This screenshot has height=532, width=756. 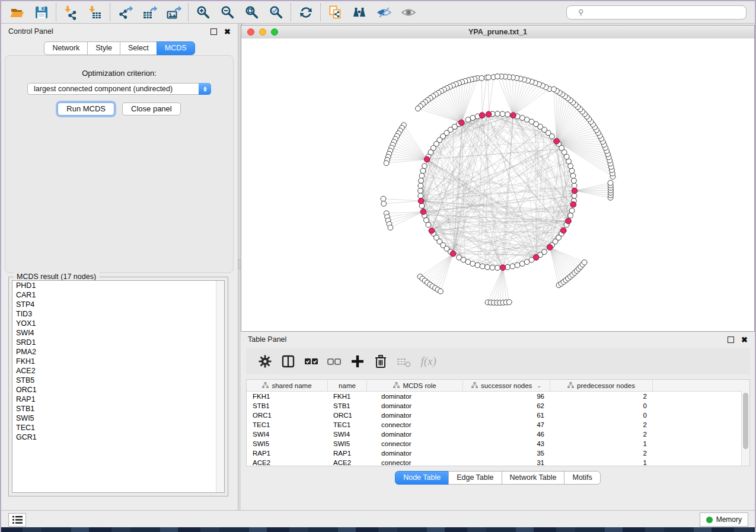 I want to click on tab-node-table: Node Table, so click(x=422, y=477).